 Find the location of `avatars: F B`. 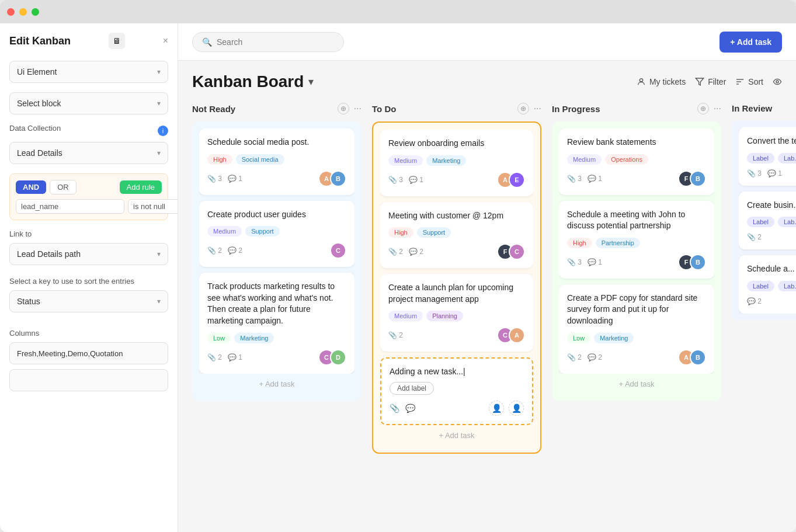

avatars: F B is located at coordinates (692, 262).